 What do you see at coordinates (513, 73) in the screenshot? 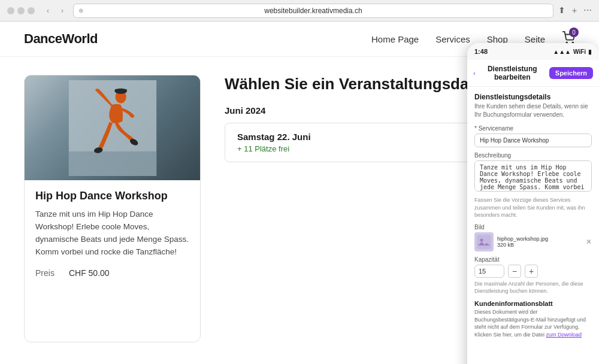
I see `mobile-topbar-title: Dienstleistung bearbeiten` at bounding box center [513, 73].